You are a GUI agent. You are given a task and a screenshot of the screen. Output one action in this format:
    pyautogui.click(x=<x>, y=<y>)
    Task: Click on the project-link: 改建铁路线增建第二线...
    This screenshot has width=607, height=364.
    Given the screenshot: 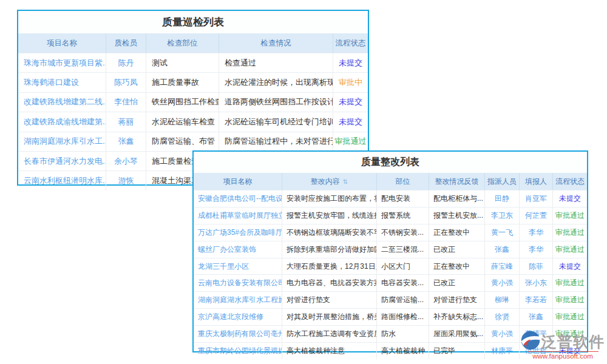 What is the action you would take?
    pyautogui.click(x=62, y=102)
    